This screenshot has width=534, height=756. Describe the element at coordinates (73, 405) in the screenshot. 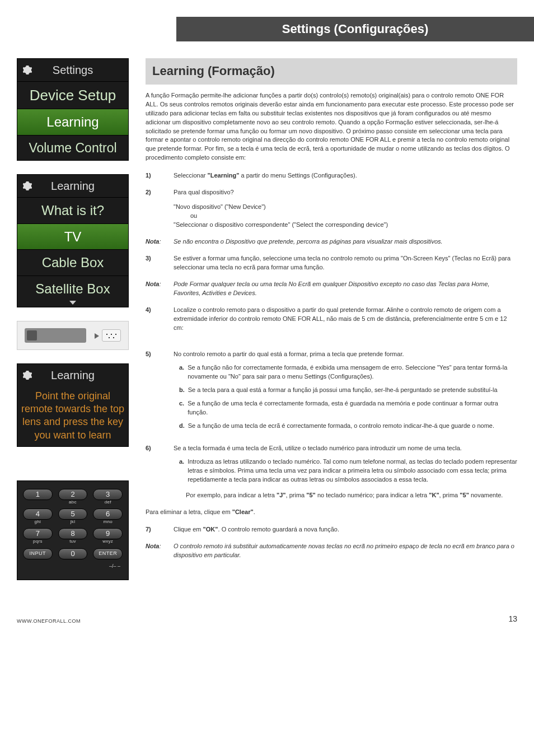

I see `instruction-panel: Learning Point the original remote towar…` at that location.